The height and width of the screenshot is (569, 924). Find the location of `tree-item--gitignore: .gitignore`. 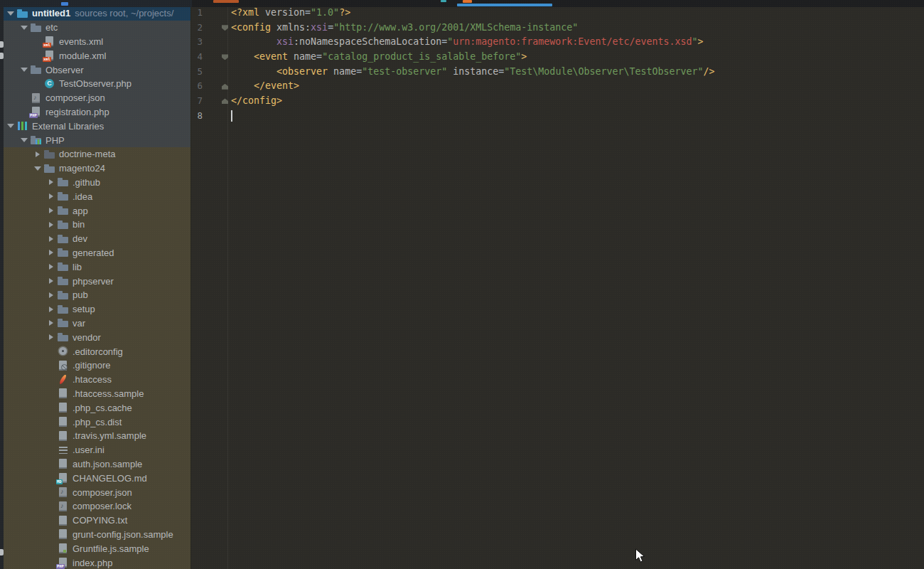

tree-item--gitignore: .gitignore is located at coordinates (97, 366).